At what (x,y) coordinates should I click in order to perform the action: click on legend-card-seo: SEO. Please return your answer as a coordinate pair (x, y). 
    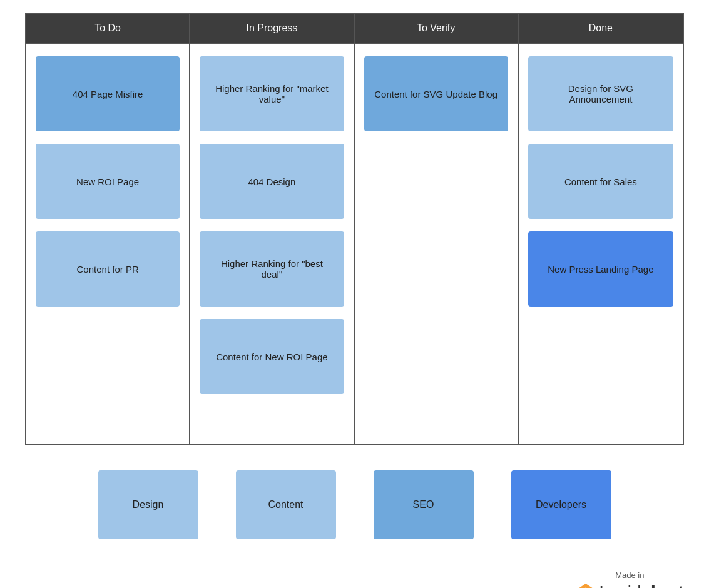
    Looking at the image, I should click on (424, 505).